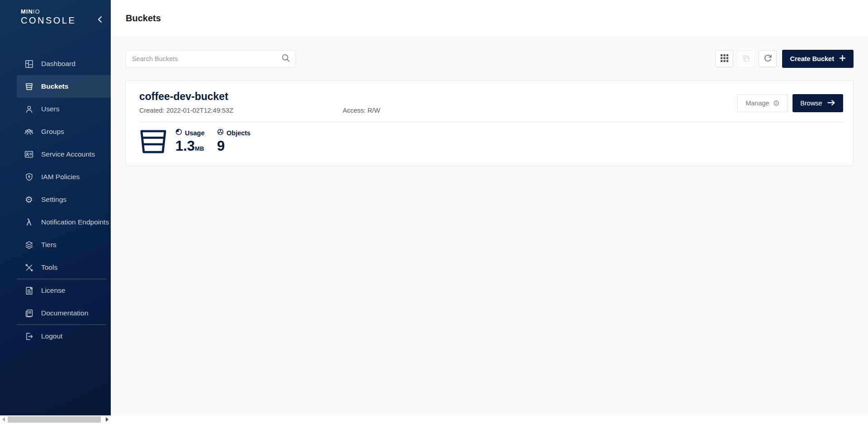 Image resolution: width=868 pixels, height=424 pixels. I want to click on browse-button: Browse, so click(818, 103).